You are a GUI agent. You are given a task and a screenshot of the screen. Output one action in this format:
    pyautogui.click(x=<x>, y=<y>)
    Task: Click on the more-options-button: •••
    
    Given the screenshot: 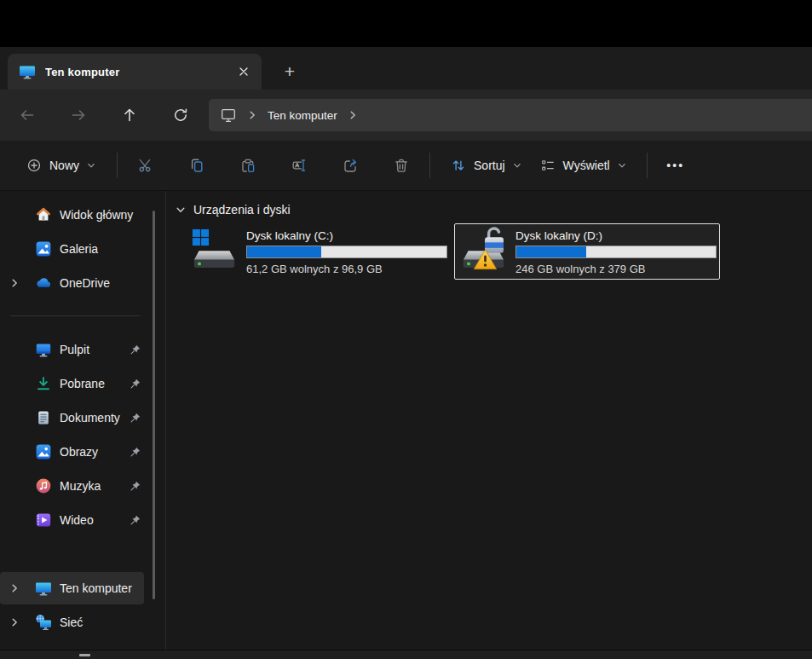 What is the action you would take?
    pyautogui.click(x=676, y=165)
    